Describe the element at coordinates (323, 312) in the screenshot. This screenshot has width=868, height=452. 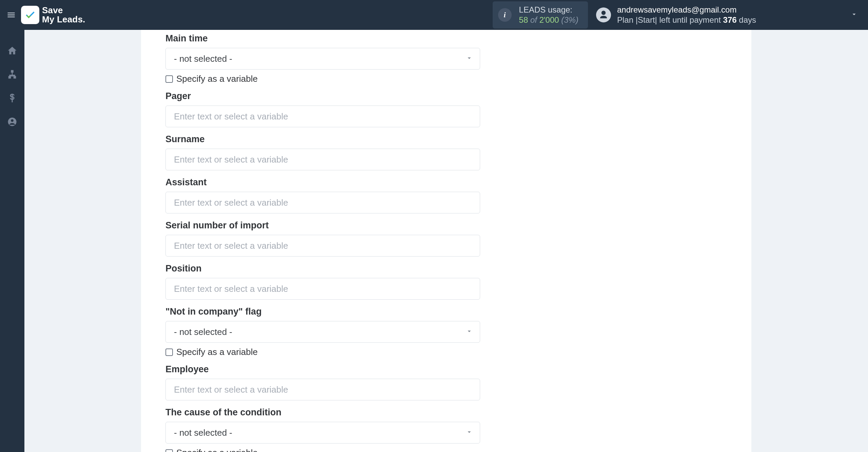
I see `label-not-in-company: "Not in company" flag` at that location.